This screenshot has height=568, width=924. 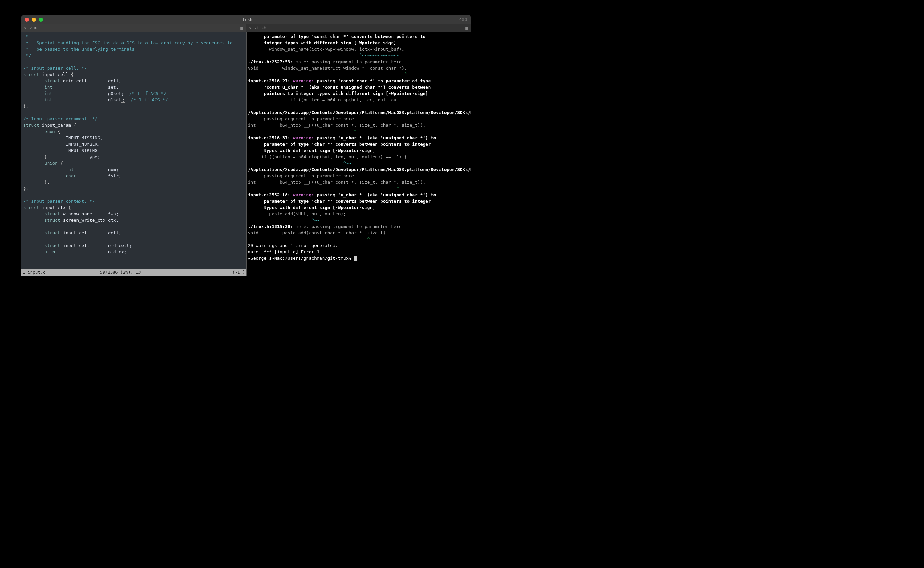 I want to click on status-right: (-1 ), so click(x=239, y=273).